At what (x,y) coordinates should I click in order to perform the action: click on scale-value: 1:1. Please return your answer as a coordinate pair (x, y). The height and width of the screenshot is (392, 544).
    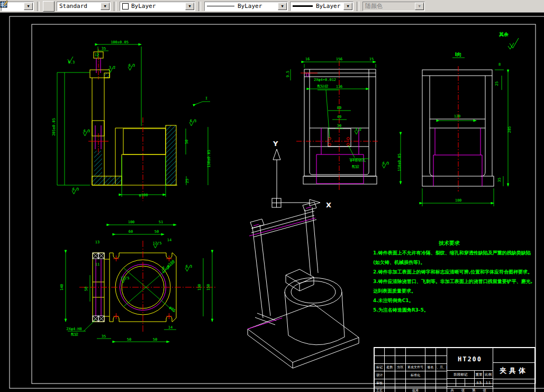
    Looking at the image, I should click on (488, 383).